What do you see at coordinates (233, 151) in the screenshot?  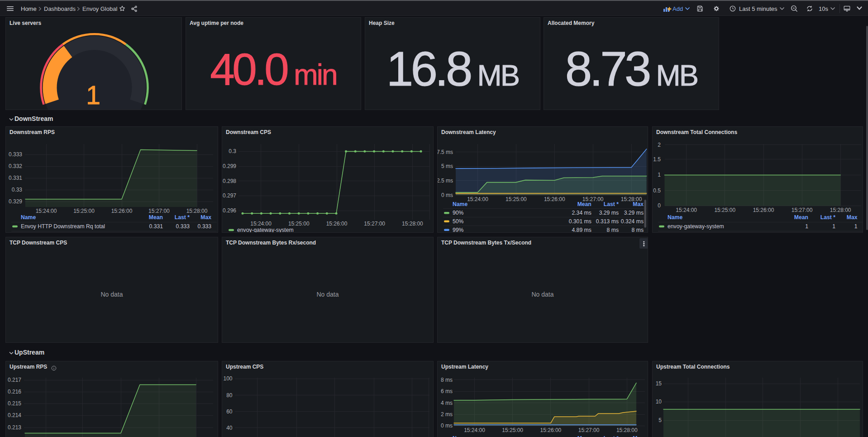 I see `svg-text: 0.3` at bounding box center [233, 151].